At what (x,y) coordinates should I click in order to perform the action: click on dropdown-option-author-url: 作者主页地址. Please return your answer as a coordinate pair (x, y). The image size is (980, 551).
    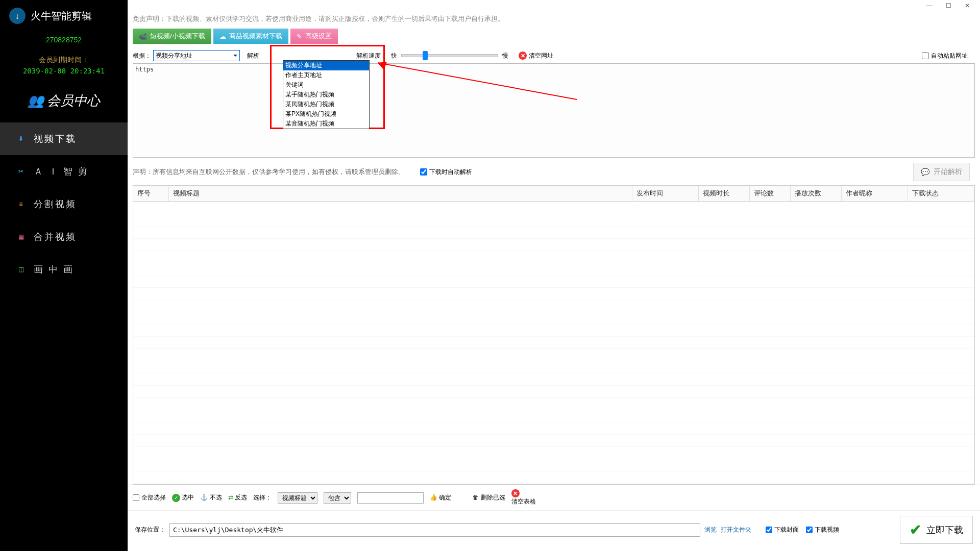
    Looking at the image, I should click on (326, 76).